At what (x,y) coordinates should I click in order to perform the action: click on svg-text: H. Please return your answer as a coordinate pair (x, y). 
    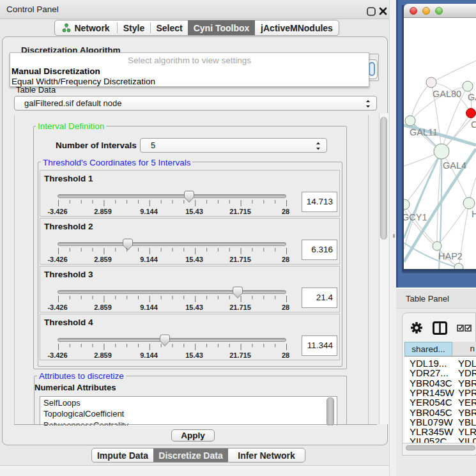
    Looking at the image, I should click on (474, 214).